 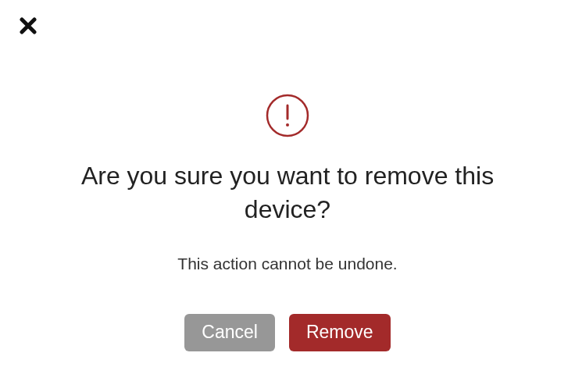 I want to click on dialog-title: Are you sure you want to remove this dev…, so click(x=288, y=193).